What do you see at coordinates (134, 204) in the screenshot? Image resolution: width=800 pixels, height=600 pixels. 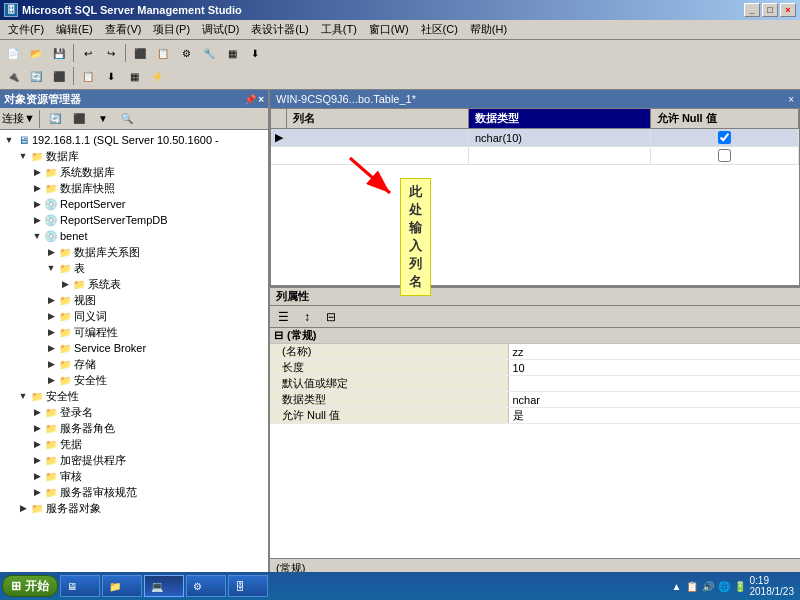 I see `tree-item-reportserver: ▶ 💿 ReportServer` at bounding box center [134, 204].